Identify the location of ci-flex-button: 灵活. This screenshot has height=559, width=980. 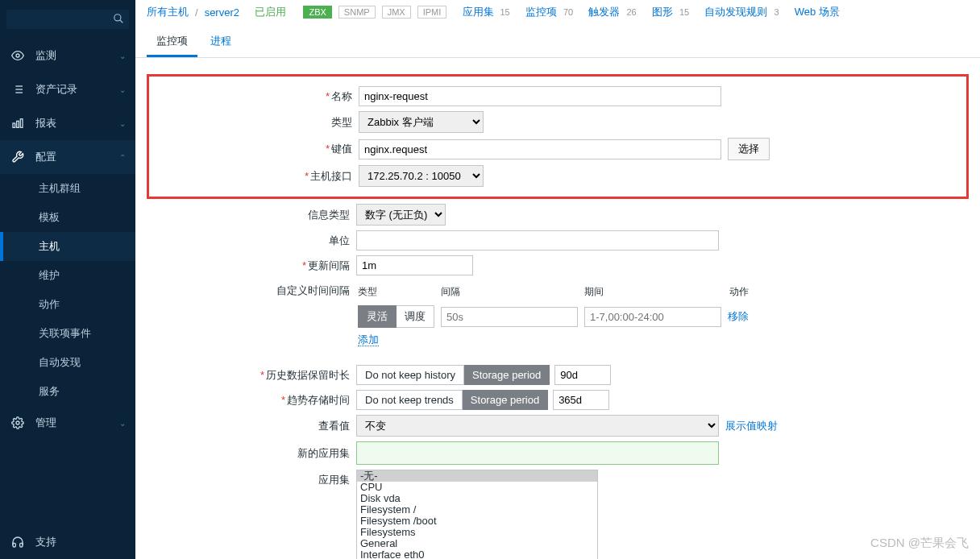
(377, 317).